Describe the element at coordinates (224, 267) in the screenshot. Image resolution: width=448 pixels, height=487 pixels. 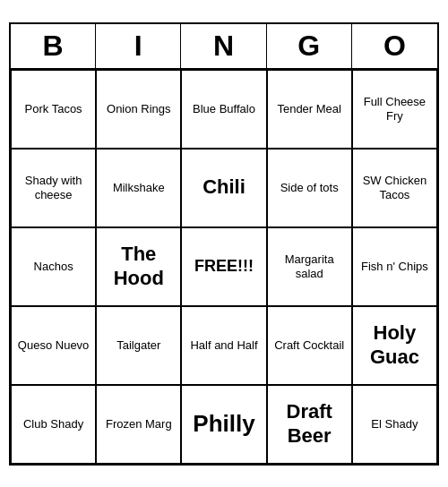
I see `bingo-cell: FREE!!!` at that location.